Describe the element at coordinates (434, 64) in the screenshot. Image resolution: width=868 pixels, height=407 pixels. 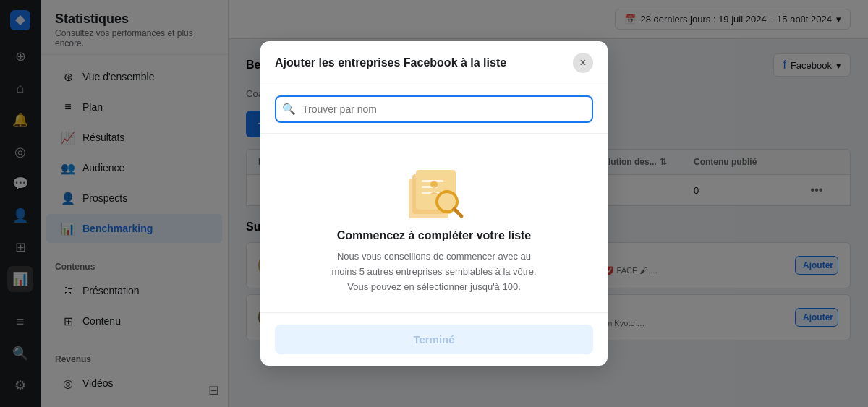
I see `modal-header: Ajouter les entreprises Facebook à la li…` at that location.